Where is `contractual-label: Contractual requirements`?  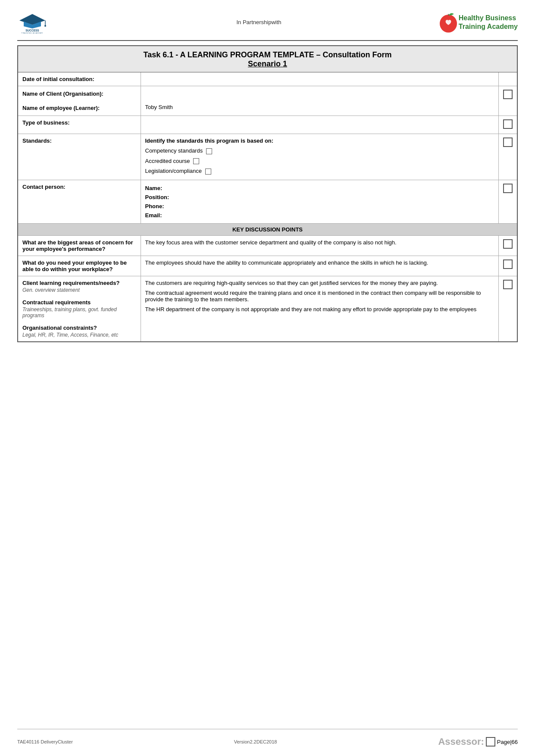
contractual-label: Contractual requirements is located at coordinates (79, 303).